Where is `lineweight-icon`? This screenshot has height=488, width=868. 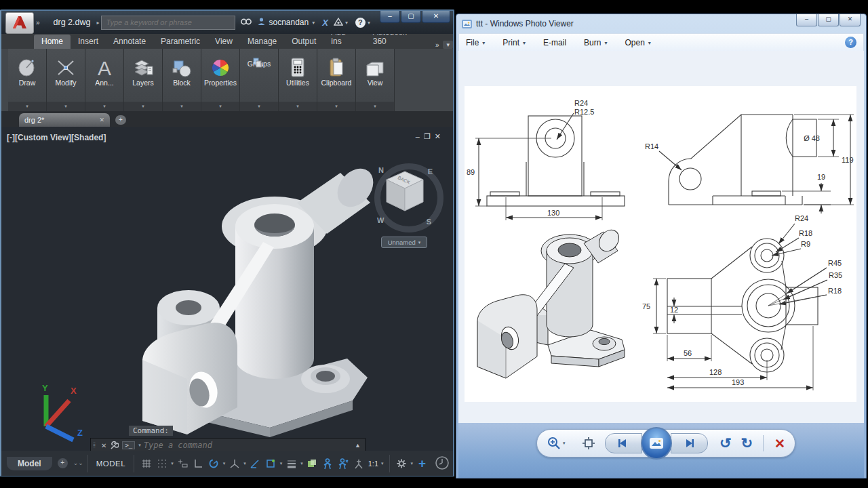
lineweight-icon is located at coordinates (292, 464).